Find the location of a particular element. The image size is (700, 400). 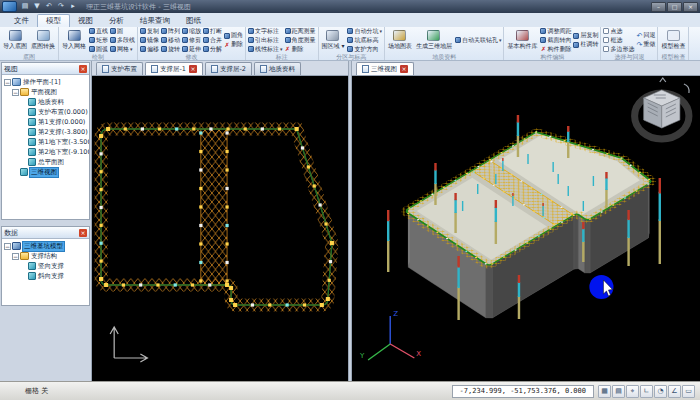

ribbon-button: 偏移 is located at coordinates (150, 49).